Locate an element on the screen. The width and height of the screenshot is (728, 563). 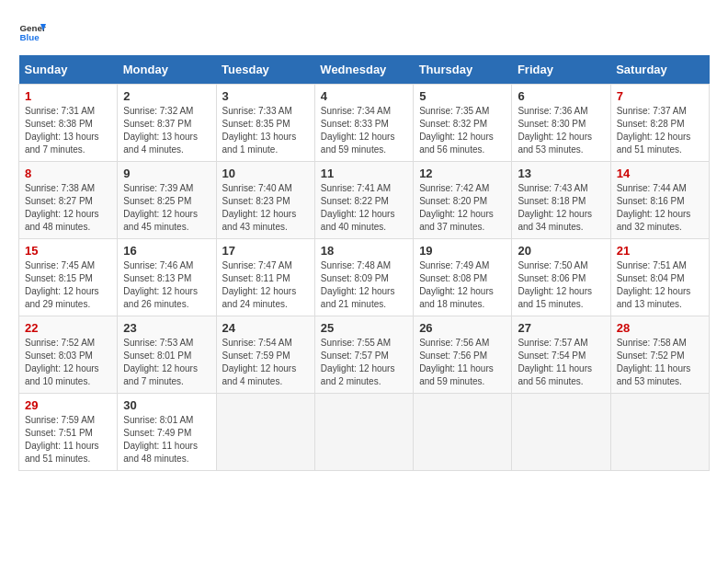
day-number: 26 is located at coordinates (462, 327).